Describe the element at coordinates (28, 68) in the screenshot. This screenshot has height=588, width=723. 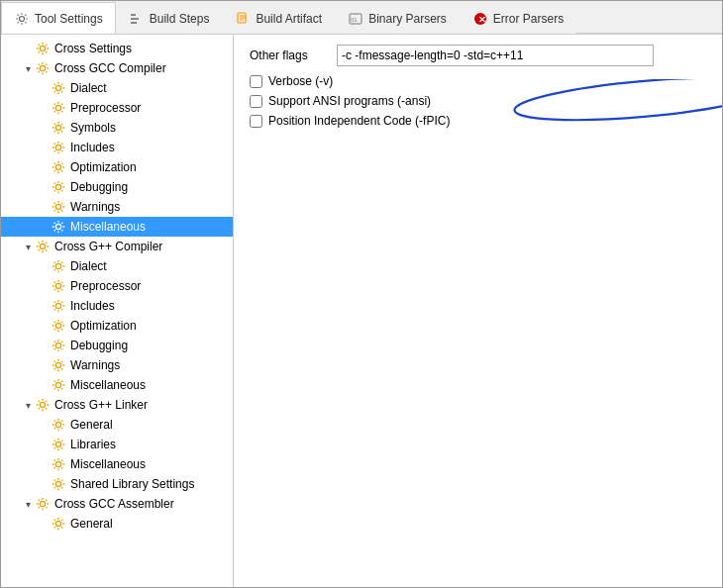
I see `collapse-icon: ▾` at that location.